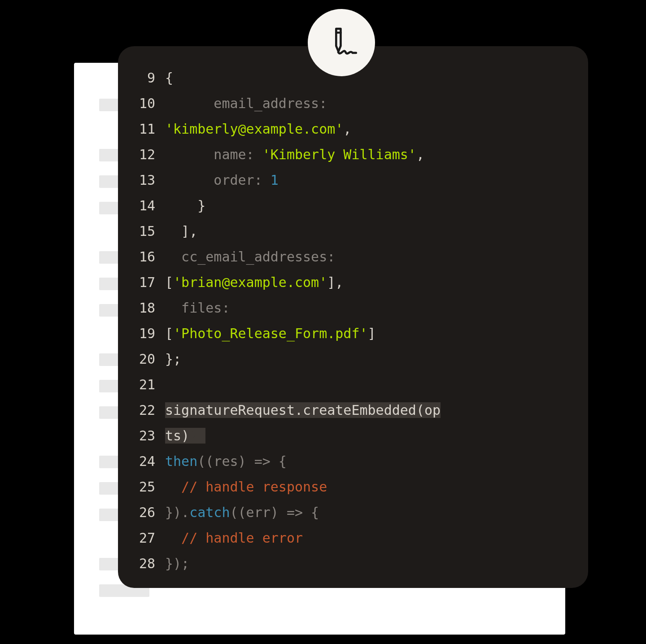 Image resolution: width=646 pixels, height=644 pixels. What do you see at coordinates (142, 334) in the screenshot?
I see `line-number: 19` at bounding box center [142, 334].